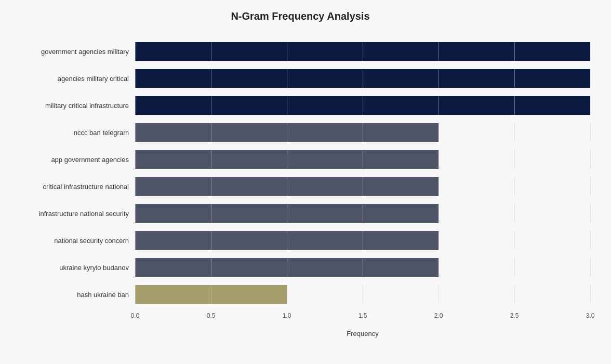 This screenshot has height=364, width=611. I want to click on bar-row: government agencies military, so click(300, 51).